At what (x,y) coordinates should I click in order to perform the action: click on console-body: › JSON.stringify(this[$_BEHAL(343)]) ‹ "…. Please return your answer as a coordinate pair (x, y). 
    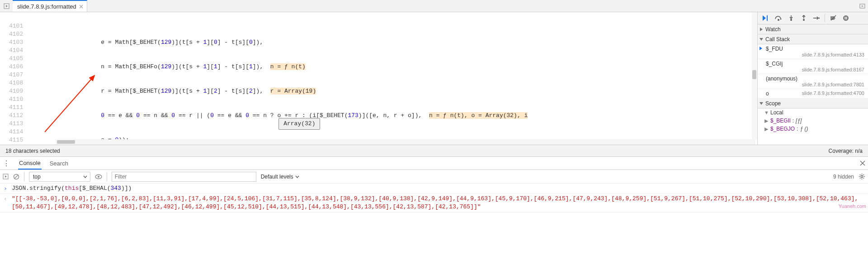
    Looking at the image, I should click on (434, 198).